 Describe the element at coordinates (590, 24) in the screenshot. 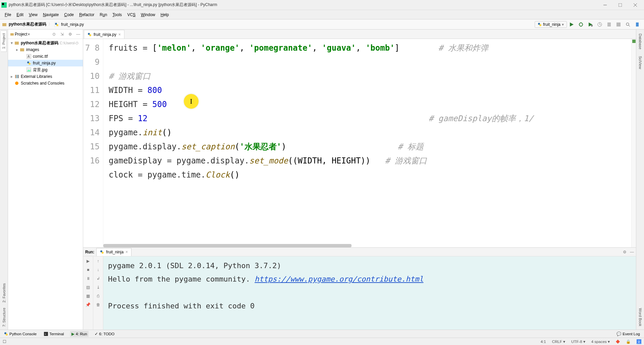

I see `coverage-button` at that location.